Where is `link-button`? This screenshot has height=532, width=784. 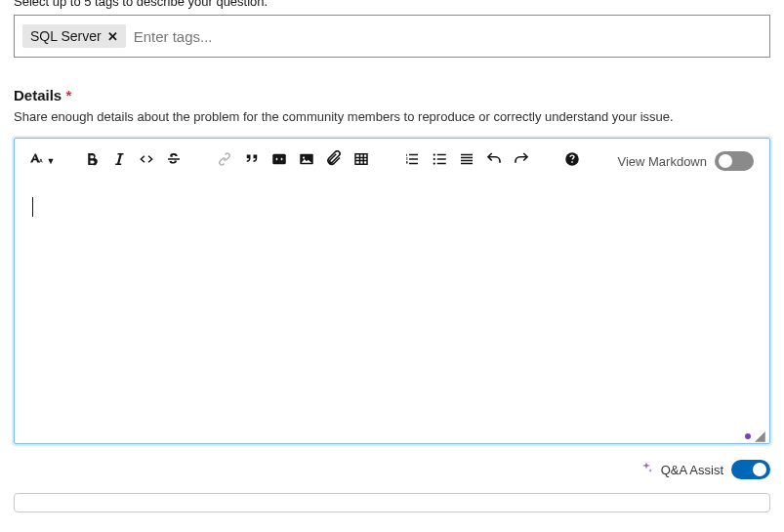 link-button is located at coordinates (225, 161).